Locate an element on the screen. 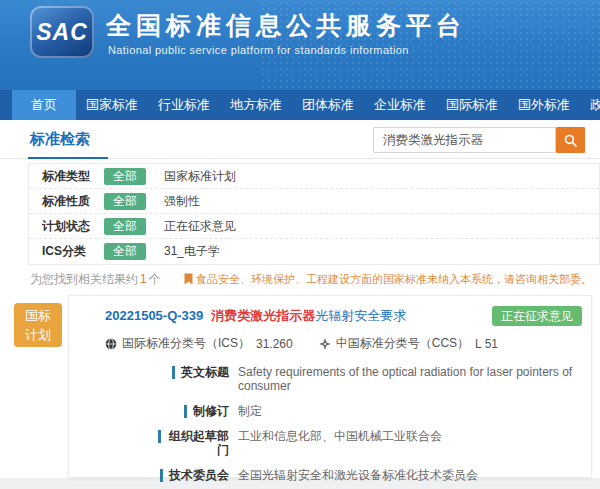 Image resolution: width=600 pixels, height=489 pixels. search-button is located at coordinates (570, 140).